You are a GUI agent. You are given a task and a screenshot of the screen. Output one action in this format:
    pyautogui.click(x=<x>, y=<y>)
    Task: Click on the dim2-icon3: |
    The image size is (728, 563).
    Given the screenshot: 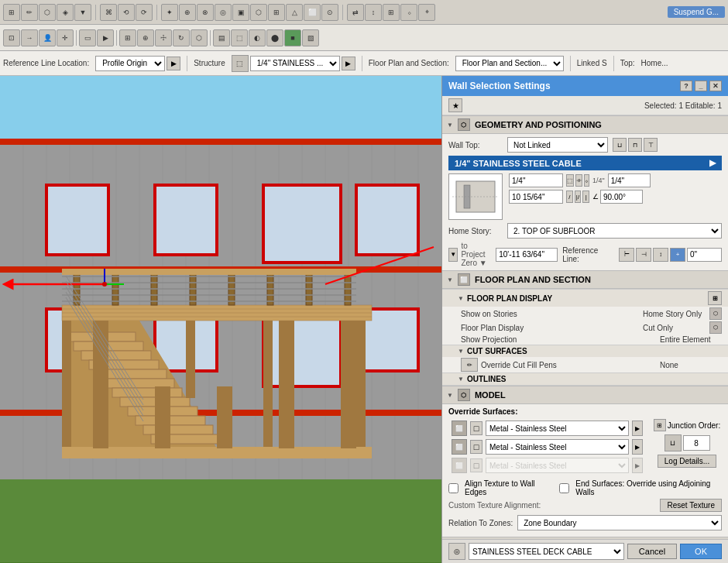 What is the action you would take?
    pyautogui.click(x=585, y=197)
    